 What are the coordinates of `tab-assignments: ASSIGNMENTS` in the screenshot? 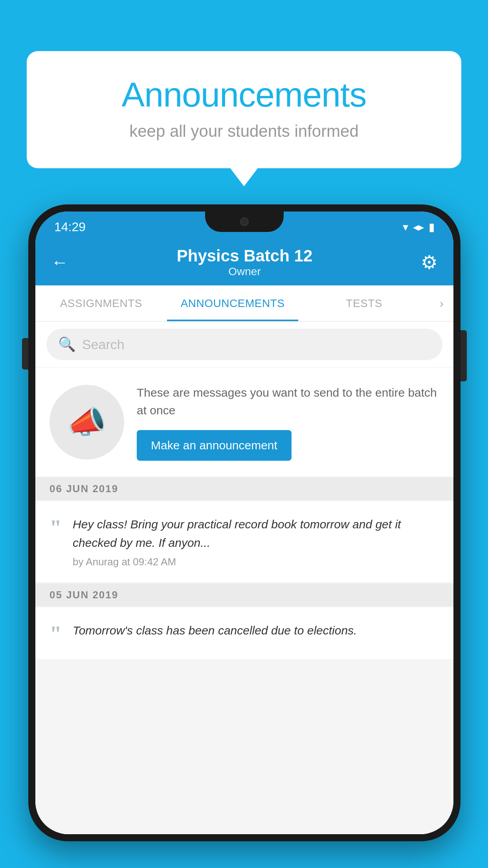 It's located at (101, 303).